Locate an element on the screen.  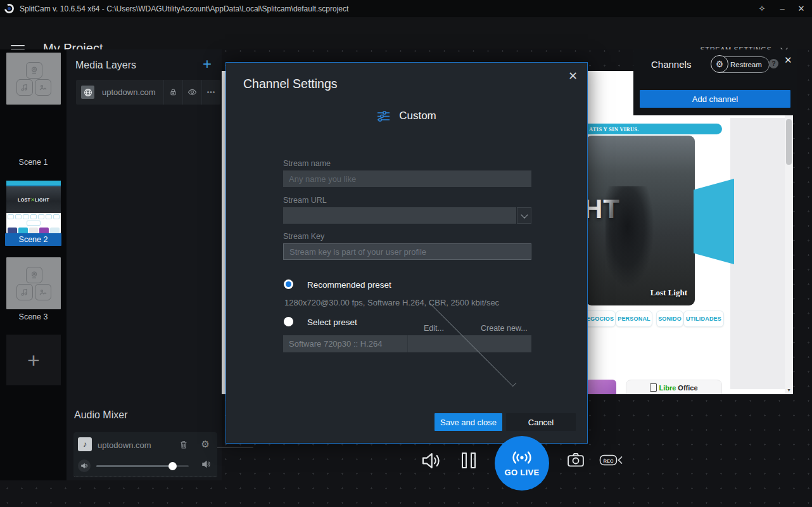
webpage-banner-text: ATIS Y SIN VIRUS. is located at coordinates (614, 129).